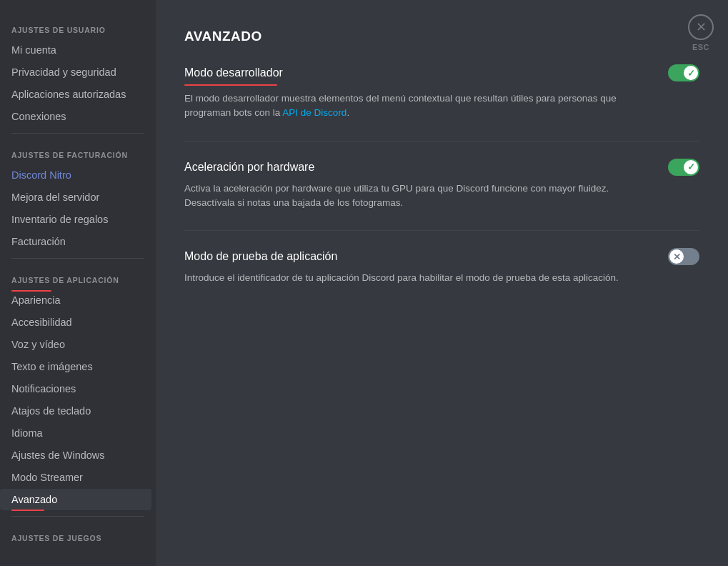 This screenshot has height=566, width=728. I want to click on sidebar-item-mejora-servidor: Mejora del servidor, so click(76, 197).